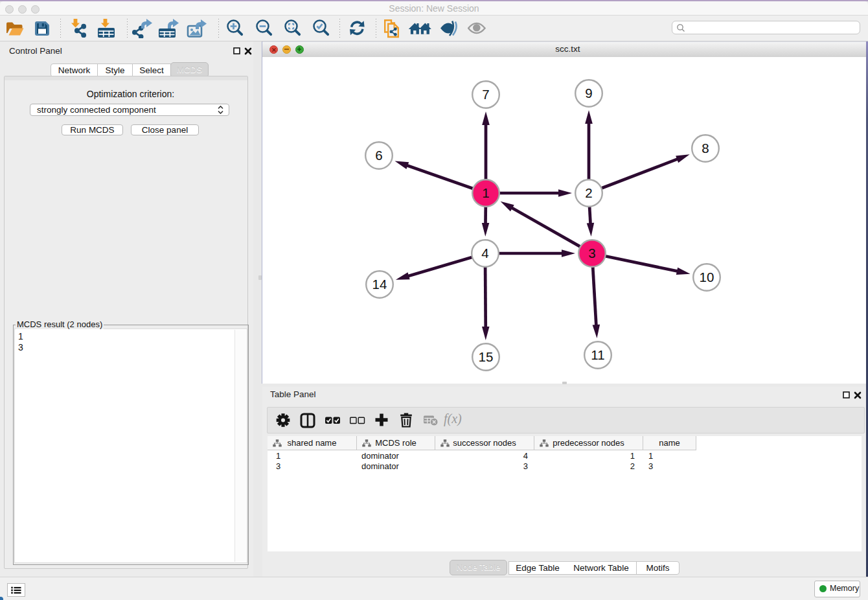 This screenshot has height=600, width=868. What do you see at coordinates (486, 95) in the screenshot?
I see `svg-text: 7` at bounding box center [486, 95].